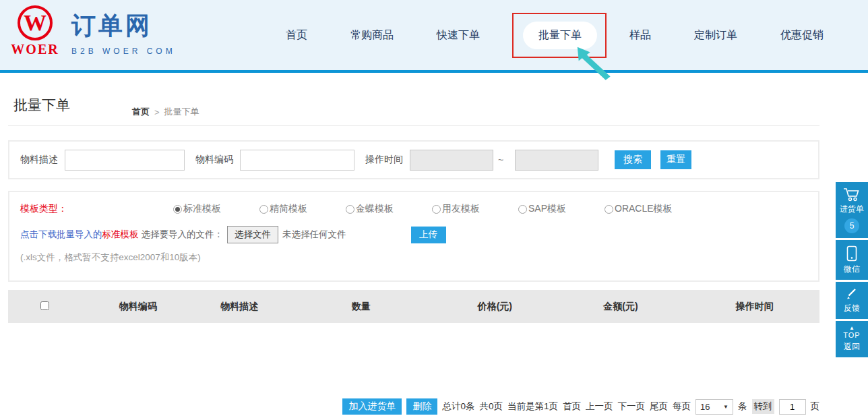 The height and width of the screenshot is (418, 868). I want to click on col-price: 价格(元), so click(495, 307).